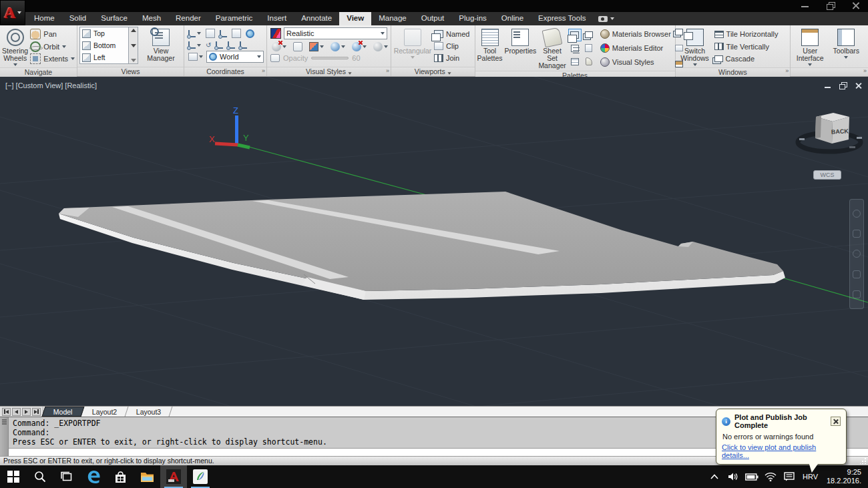 Image resolution: width=868 pixels, height=488 pixels. I want to click on opacity-slider, so click(330, 58).